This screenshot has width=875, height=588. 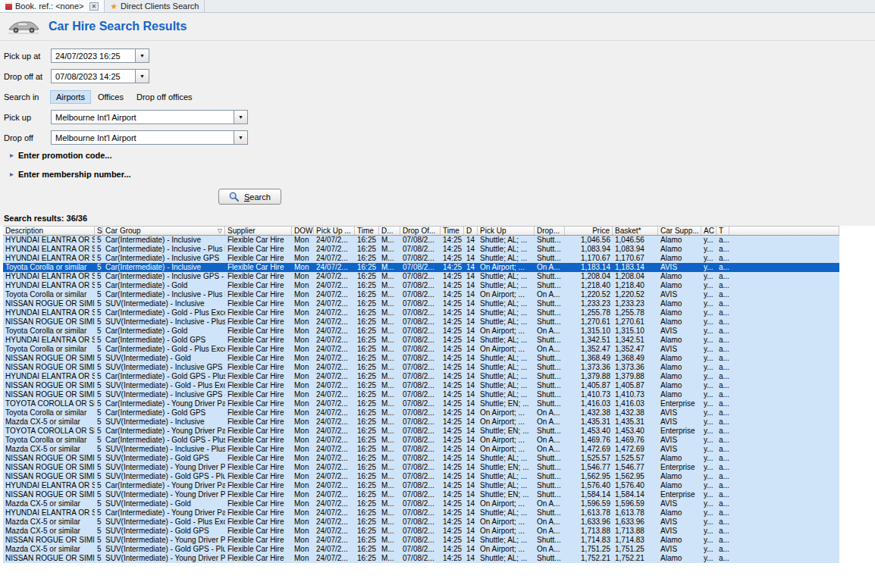 I want to click on filter-icon: ▽, so click(x=220, y=230).